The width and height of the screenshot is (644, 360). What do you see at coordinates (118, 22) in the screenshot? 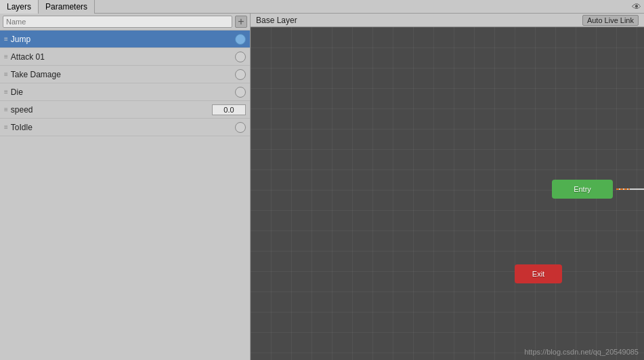
I see `search-input` at bounding box center [118, 22].